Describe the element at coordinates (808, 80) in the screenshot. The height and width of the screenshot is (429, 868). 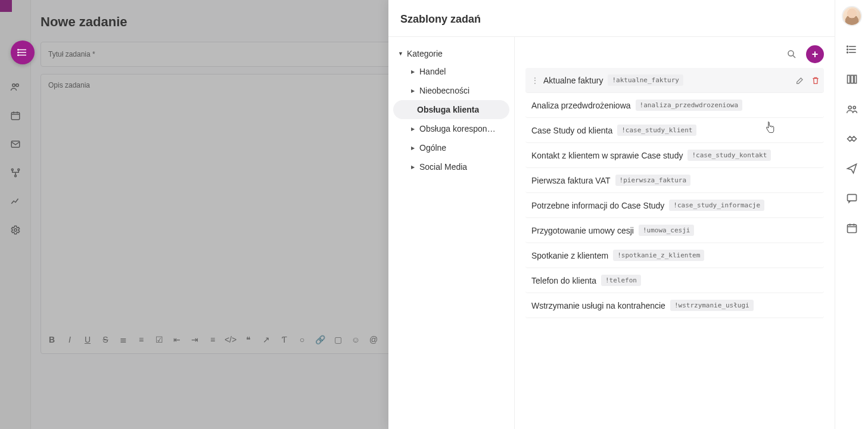
I see `row-actions` at that location.